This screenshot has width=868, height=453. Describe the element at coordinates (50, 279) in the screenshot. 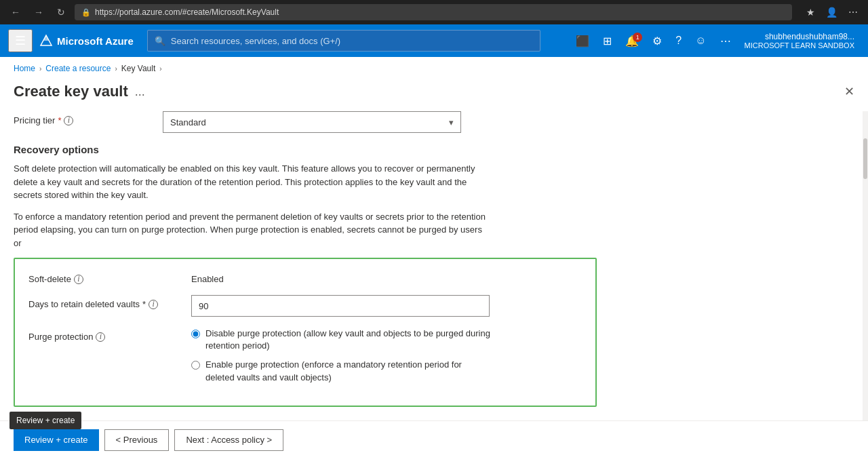

I see `soft-delete-label-text: Soft-delete` at that location.